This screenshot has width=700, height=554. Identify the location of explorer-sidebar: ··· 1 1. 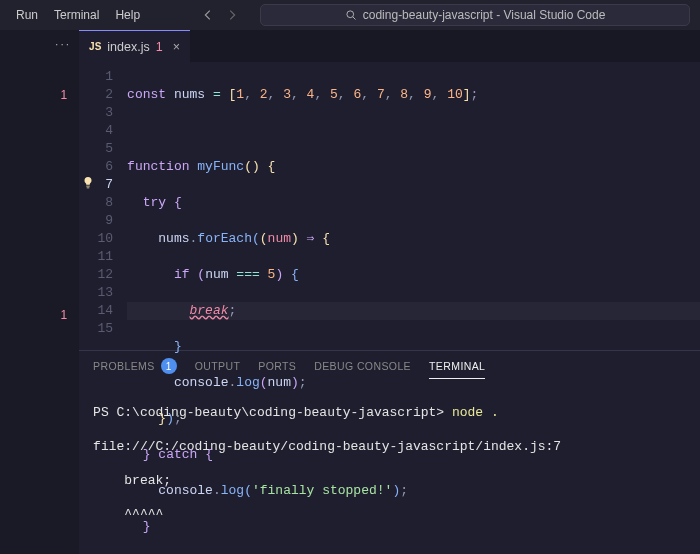
(40, 292).